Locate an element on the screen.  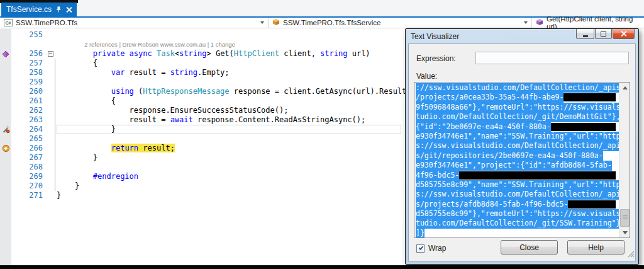
pin-icon is located at coordinates (59, 9).